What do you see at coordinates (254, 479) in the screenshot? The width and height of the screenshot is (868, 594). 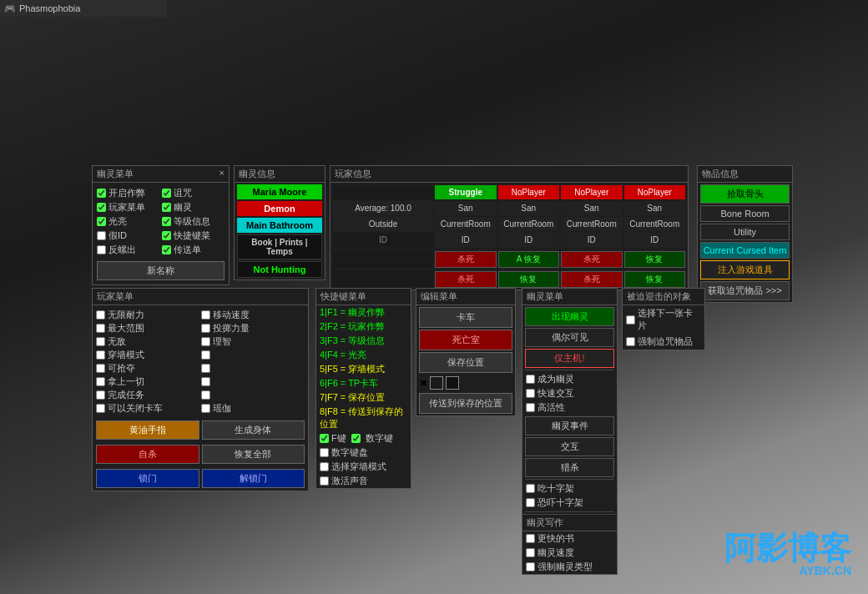 I see `unlock-door-btn: 解锁门` at bounding box center [254, 479].